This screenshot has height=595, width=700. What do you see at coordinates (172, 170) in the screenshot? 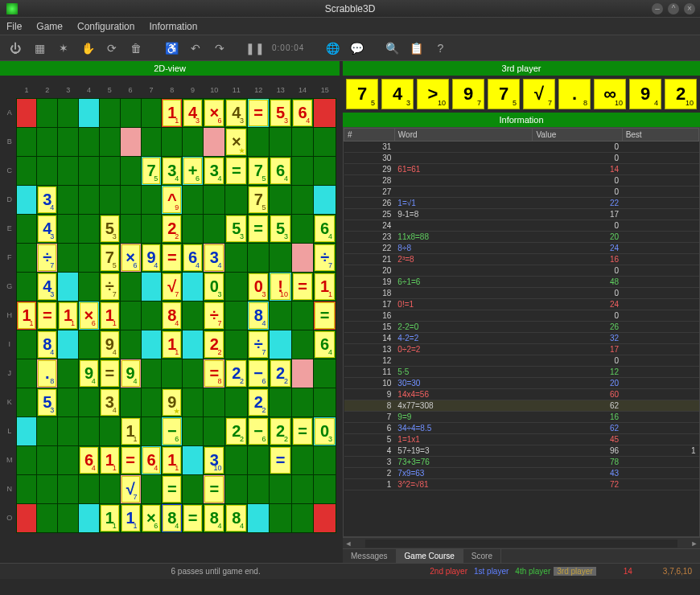
I see `board-cell: 34` at bounding box center [172, 170].